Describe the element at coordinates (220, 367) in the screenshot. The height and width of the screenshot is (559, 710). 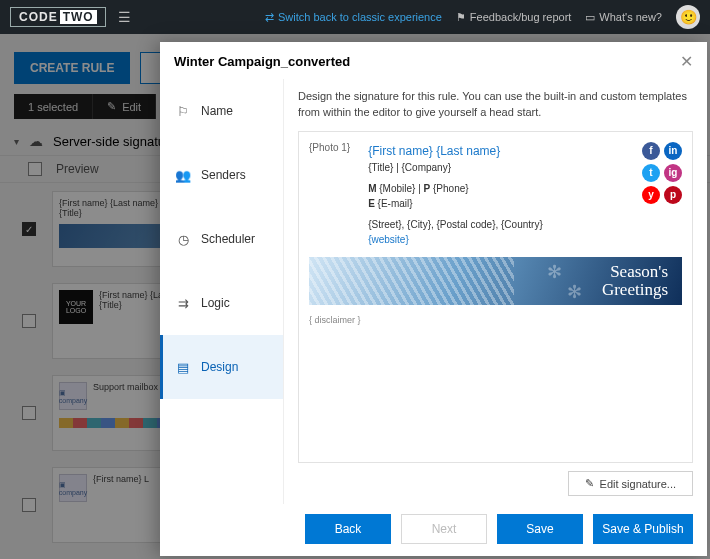
I see `step-label: Design` at that location.